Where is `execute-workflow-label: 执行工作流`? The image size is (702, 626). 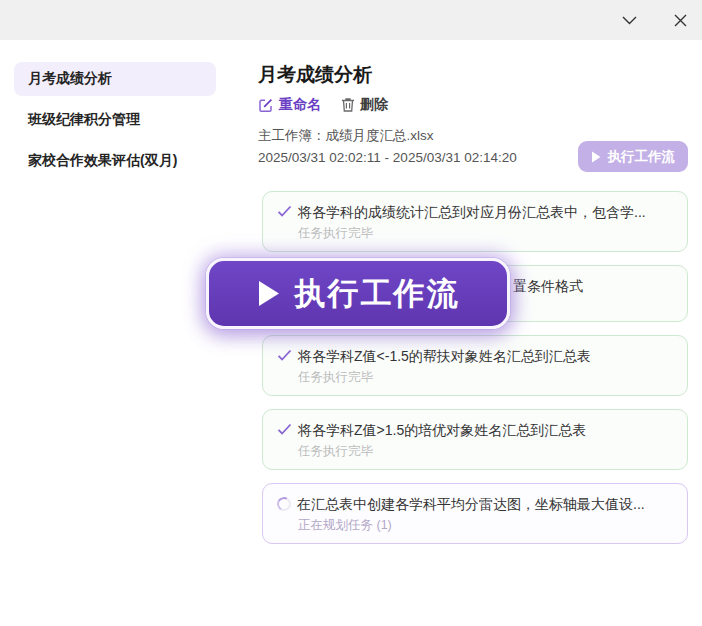 execute-workflow-label: 执行工作流 is located at coordinates (642, 157).